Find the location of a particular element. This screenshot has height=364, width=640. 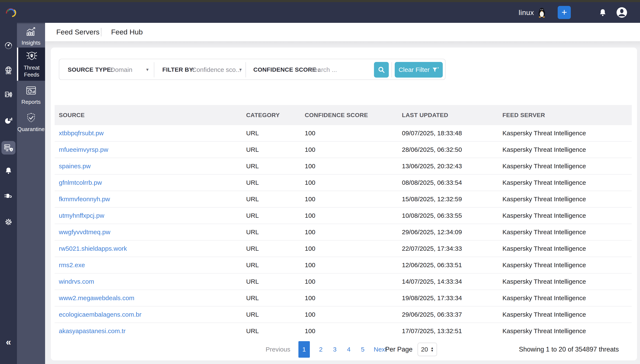

collapse-chevrons-icon: « is located at coordinates (9, 342).